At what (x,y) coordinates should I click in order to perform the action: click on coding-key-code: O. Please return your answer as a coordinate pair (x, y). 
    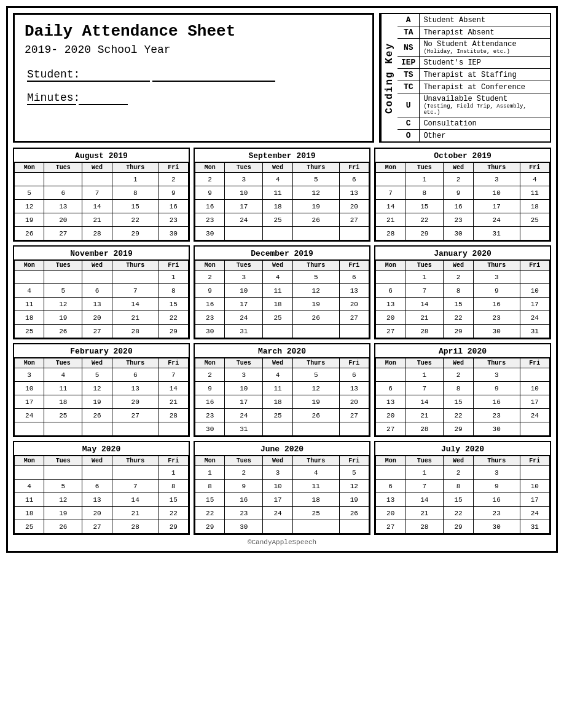
    Looking at the image, I should click on (409, 136).